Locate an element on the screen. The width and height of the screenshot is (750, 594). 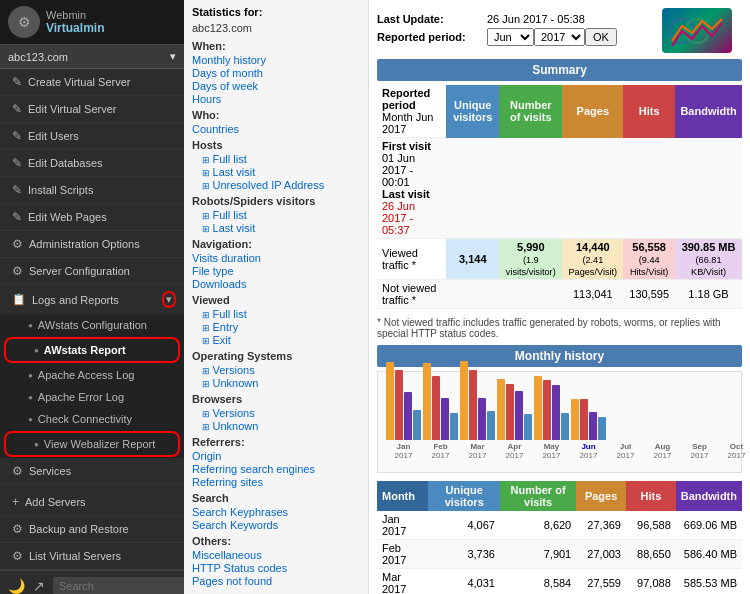
summary-note: * Not viewed traffic includes traffic ge… is located at coordinates (560, 328).